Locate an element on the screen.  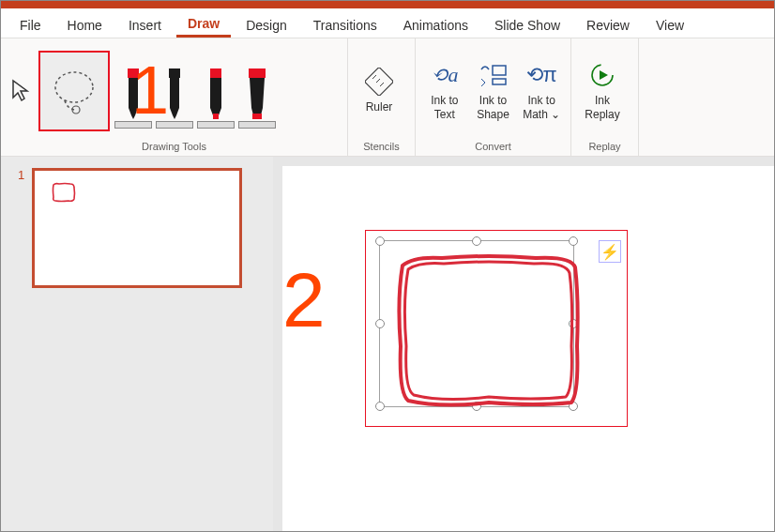
ink-to-shape-button: Ink to Shape is located at coordinates (494, 91).